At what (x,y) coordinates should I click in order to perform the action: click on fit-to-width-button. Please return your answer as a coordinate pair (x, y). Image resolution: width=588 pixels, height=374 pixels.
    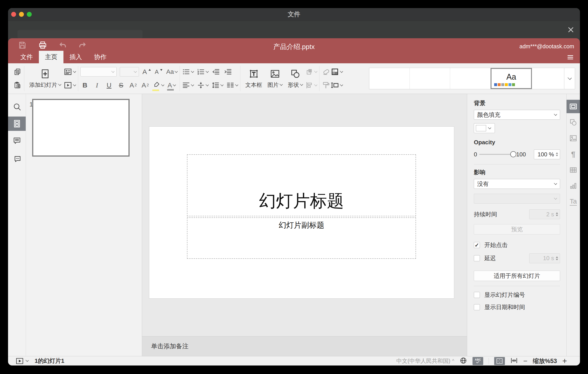
    Looking at the image, I should click on (514, 361).